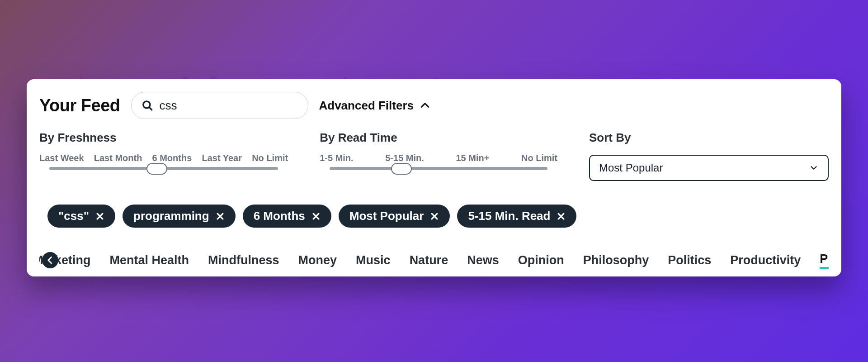 The width and height of the screenshot is (868, 362). I want to click on freshness-tick: Last Month, so click(118, 158).